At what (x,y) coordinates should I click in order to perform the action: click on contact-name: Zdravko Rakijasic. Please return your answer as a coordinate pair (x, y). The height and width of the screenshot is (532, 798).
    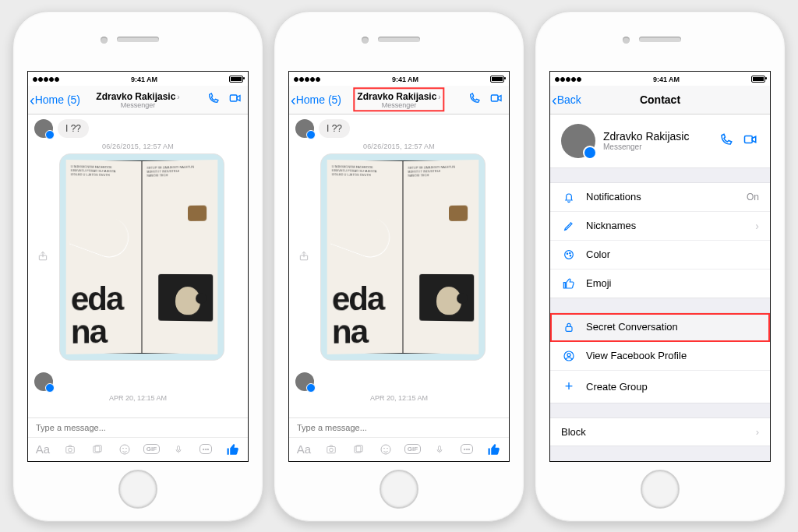
    Looking at the image, I should click on (397, 97).